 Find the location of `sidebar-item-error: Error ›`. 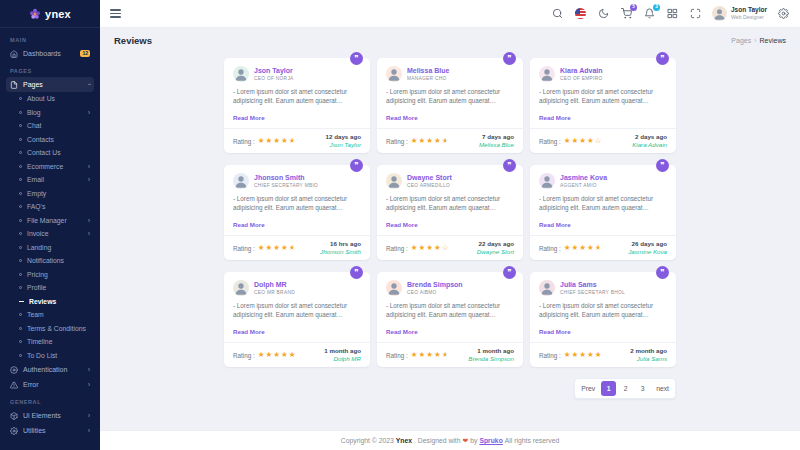

sidebar-item-error: Error › is located at coordinates (50, 384).